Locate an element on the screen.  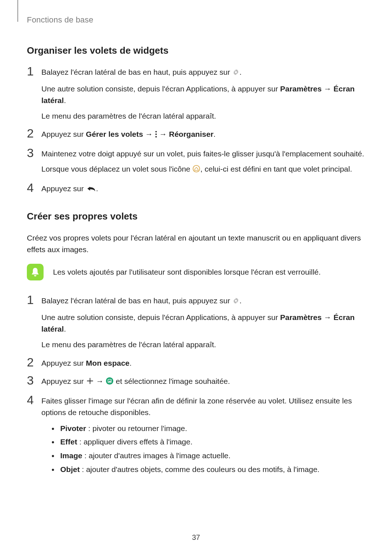
bold-text: Pivoter is located at coordinates (73, 428).